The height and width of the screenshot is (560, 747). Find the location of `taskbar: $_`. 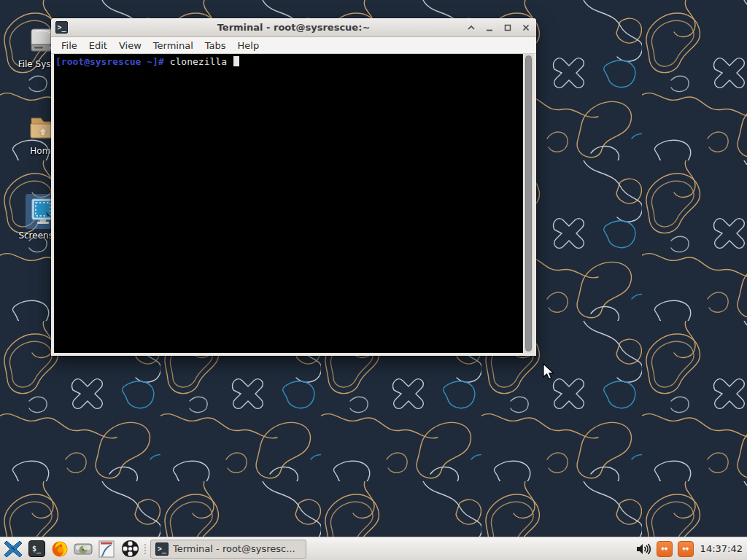

taskbar: $_ is located at coordinates (374, 548).